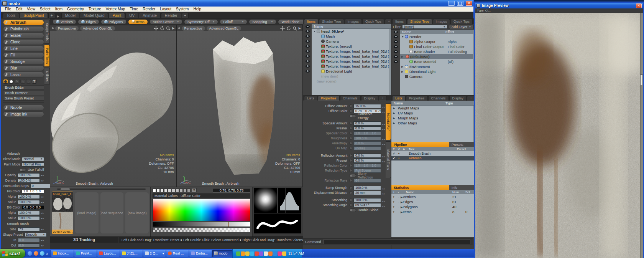  I want to click on tab-tools: Tools, so click(11, 15).